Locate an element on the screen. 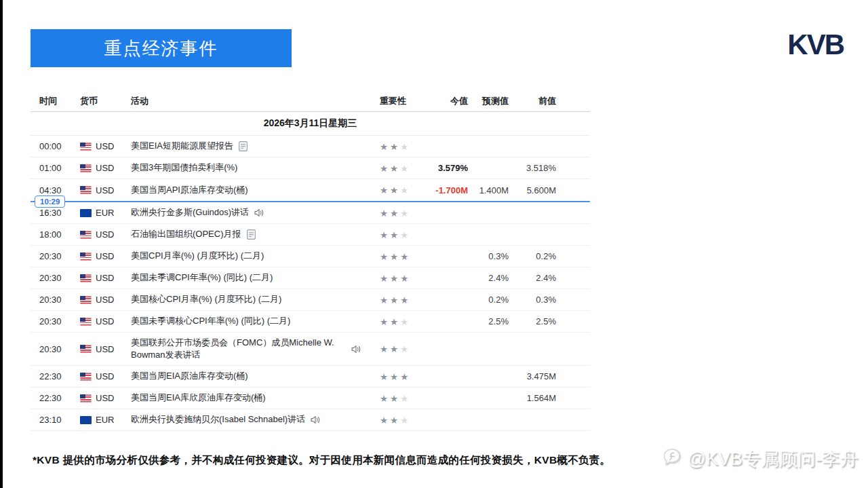 The width and height of the screenshot is (868, 488). event-activity: 美国核心CPI月率(%) (月度环比) (二月) is located at coordinates (250, 299).